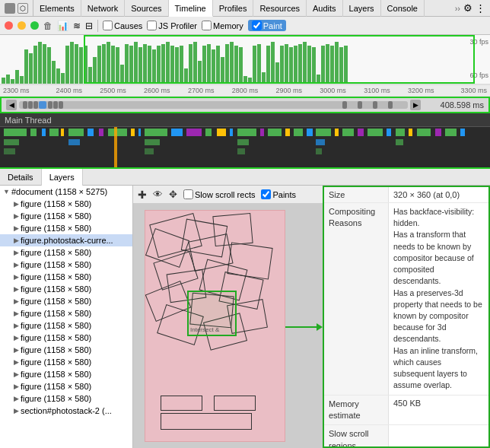 This screenshot has width=490, height=448. Describe the element at coordinates (108, 26) in the screenshot. I see `causes-checkbox` at that location.